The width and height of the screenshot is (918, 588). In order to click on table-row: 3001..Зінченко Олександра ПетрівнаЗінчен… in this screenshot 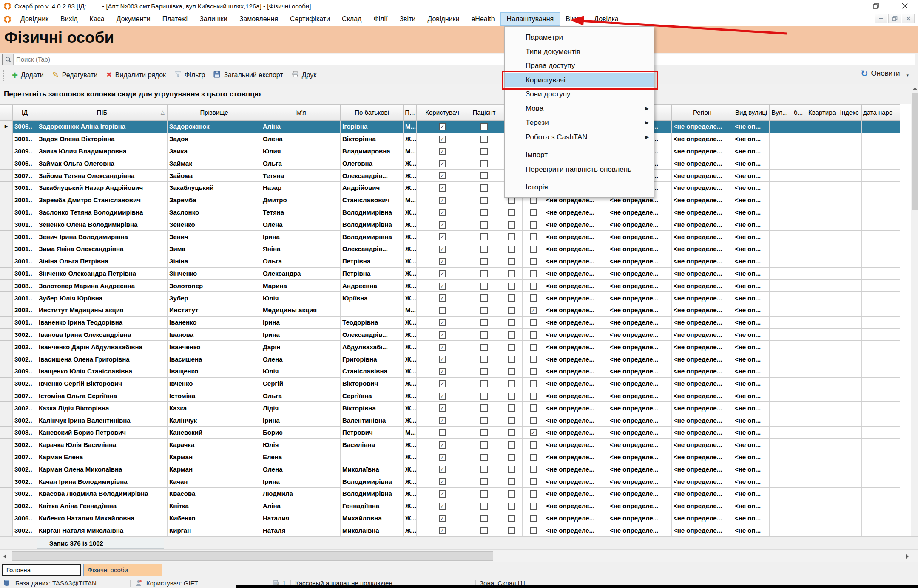, I will do `click(450, 274)`.